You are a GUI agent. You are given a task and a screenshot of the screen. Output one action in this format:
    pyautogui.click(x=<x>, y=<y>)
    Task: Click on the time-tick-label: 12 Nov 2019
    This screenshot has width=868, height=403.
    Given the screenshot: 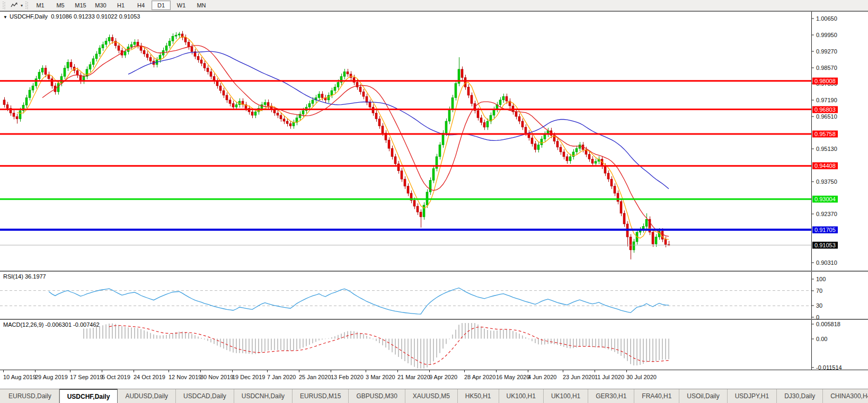 What is the action you would take?
    pyautogui.click(x=185, y=377)
    